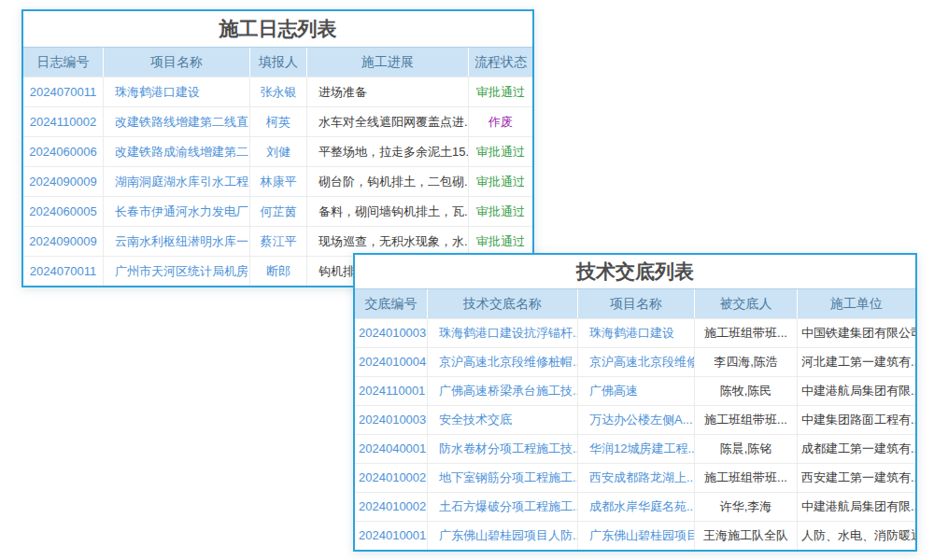  What do you see at coordinates (856, 362) in the screenshot?
I see `construction-unit-text: 河北建工第一建筑有...` at bounding box center [856, 362].